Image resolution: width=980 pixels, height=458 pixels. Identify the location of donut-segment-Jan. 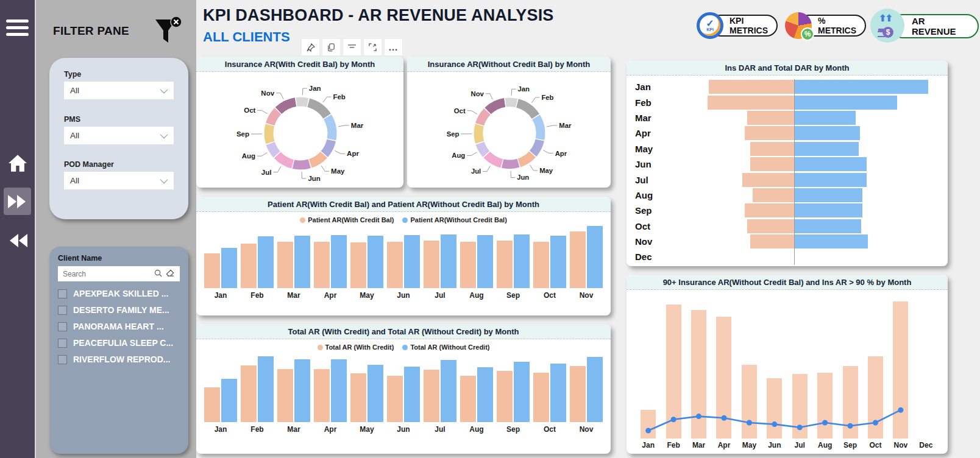
(511, 102).